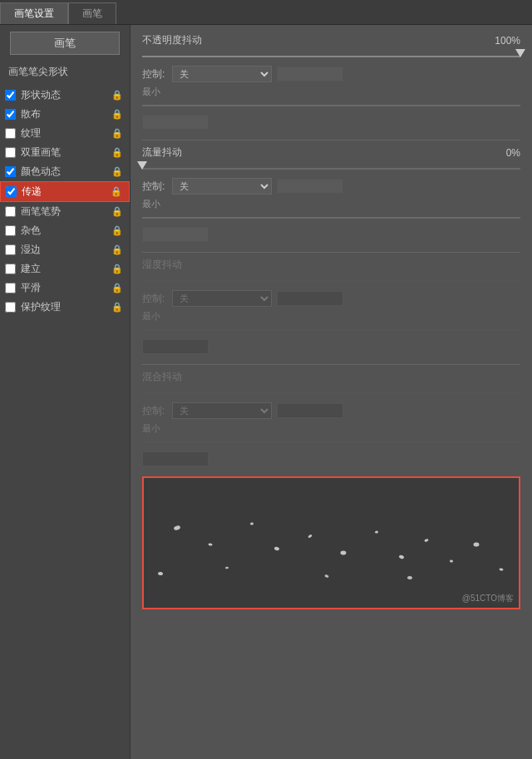  Describe the element at coordinates (117, 269) in the screenshot. I see `lock-icon-build-up: 🔒` at that location.